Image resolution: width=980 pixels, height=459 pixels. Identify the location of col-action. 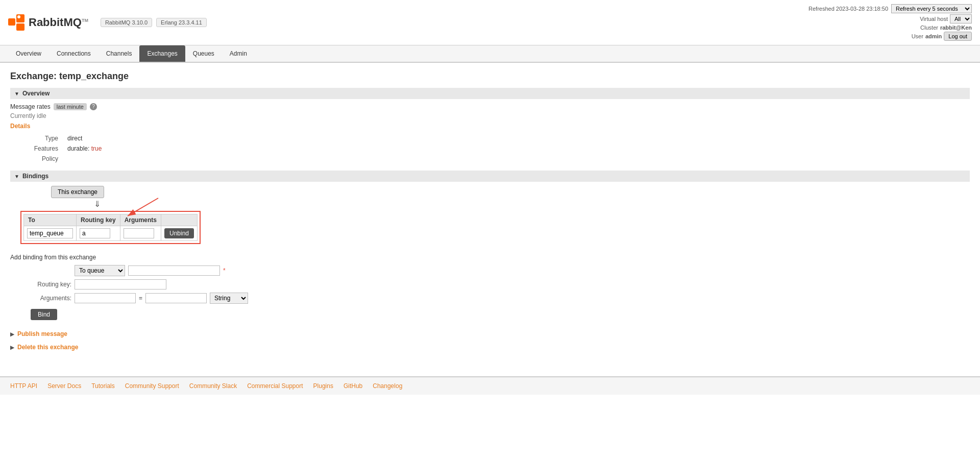
(180, 221).